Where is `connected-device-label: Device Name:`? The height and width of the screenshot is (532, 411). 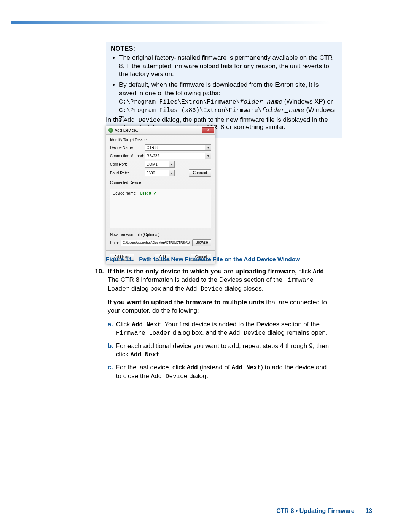 connected-device-label: Device Name: is located at coordinates (125, 193).